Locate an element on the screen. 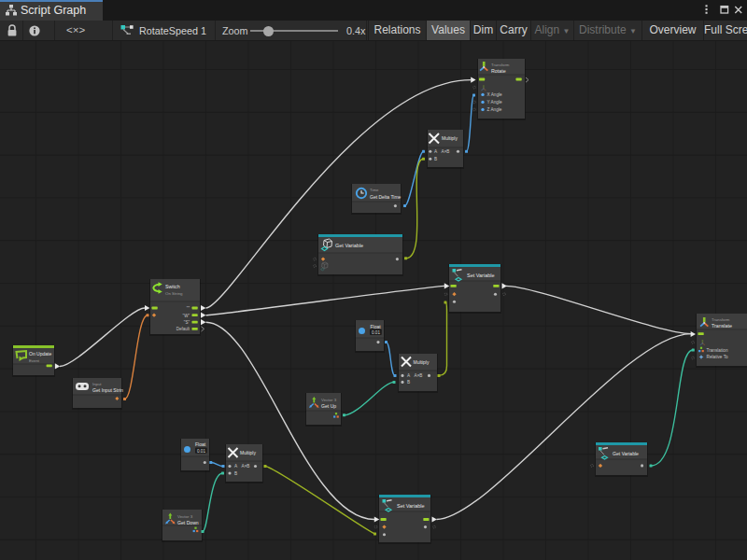 The image size is (747, 560). svg-text: Relative To is located at coordinates (717, 357).